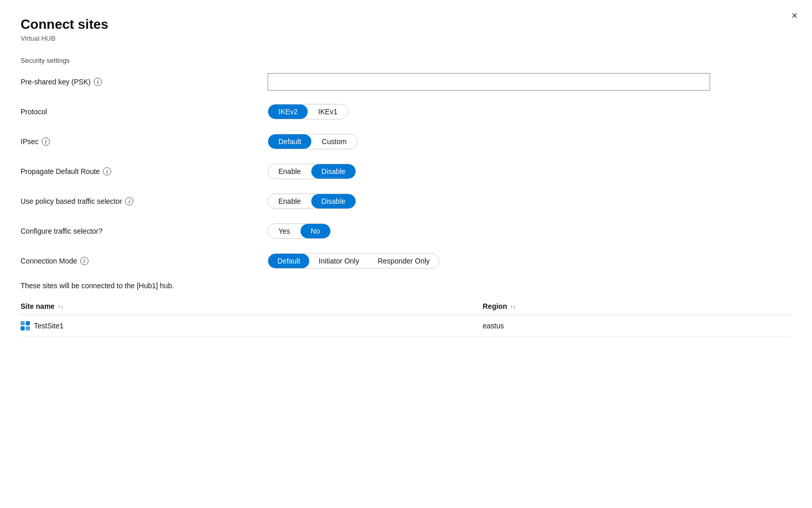 The width and height of the screenshot is (812, 508). Describe the element at coordinates (308, 112) in the screenshot. I see `protocol-toggle-group: IKEv2 IKEv1` at that location.